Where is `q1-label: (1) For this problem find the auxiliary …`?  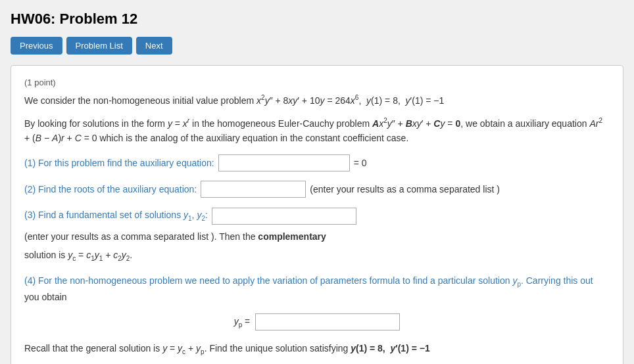
q1-label: (1) For this problem find the auxiliary … is located at coordinates (120, 163).